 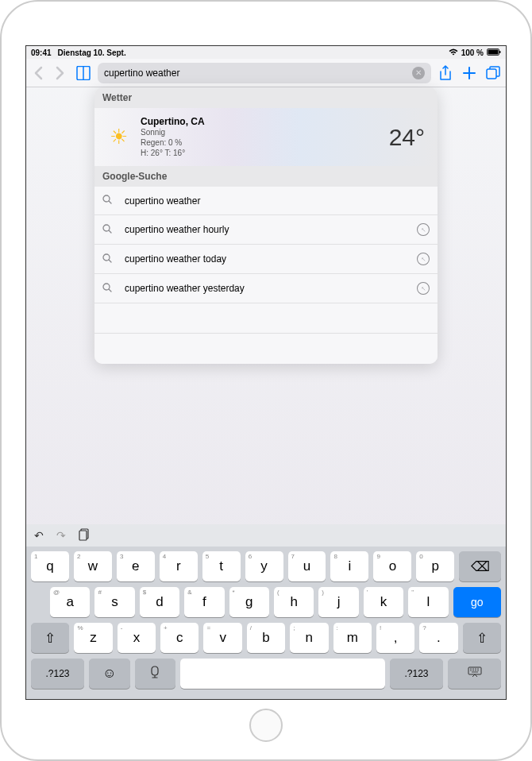 I want to click on back-button, so click(x=38, y=73).